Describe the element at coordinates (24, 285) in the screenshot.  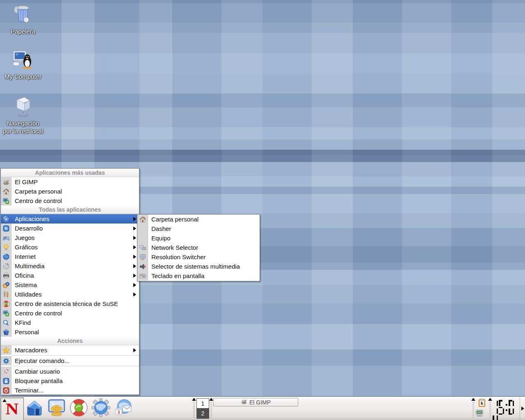
I see `menu-item-label: Sistema` at that location.